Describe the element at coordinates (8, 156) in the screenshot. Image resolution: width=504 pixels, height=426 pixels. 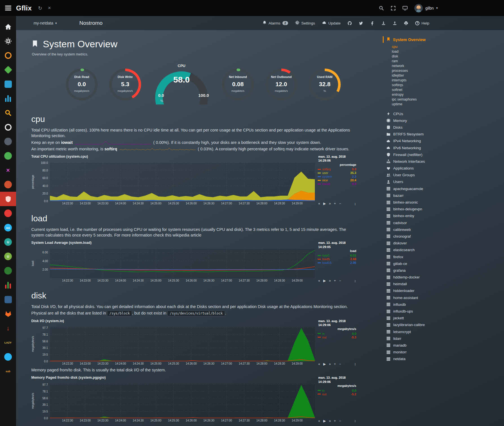
I see `green-circle-app-icon` at that location.